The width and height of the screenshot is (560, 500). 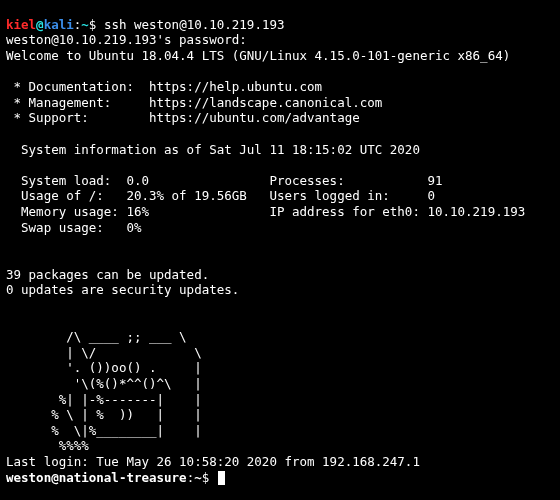 What do you see at coordinates (104, 400) in the screenshot?
I see `motd-art-5: %| |-%-------| |` at bounding box center [104, 400].